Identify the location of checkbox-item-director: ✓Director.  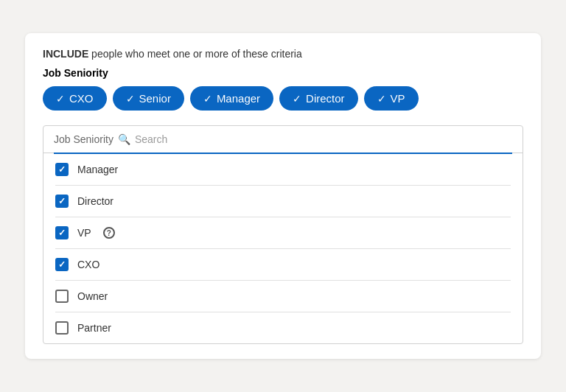
(283, 201).